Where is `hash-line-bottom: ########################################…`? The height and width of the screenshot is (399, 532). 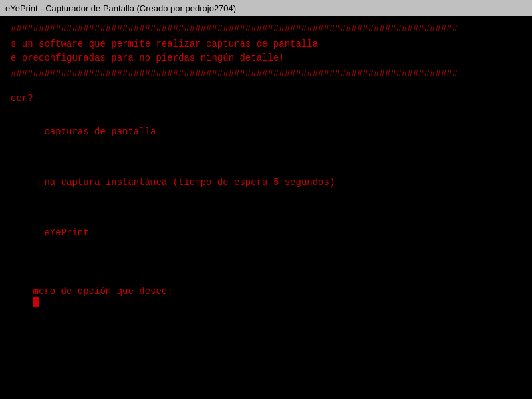
hash-line-bottom: ########################################… is located at coordinates (266, 74).